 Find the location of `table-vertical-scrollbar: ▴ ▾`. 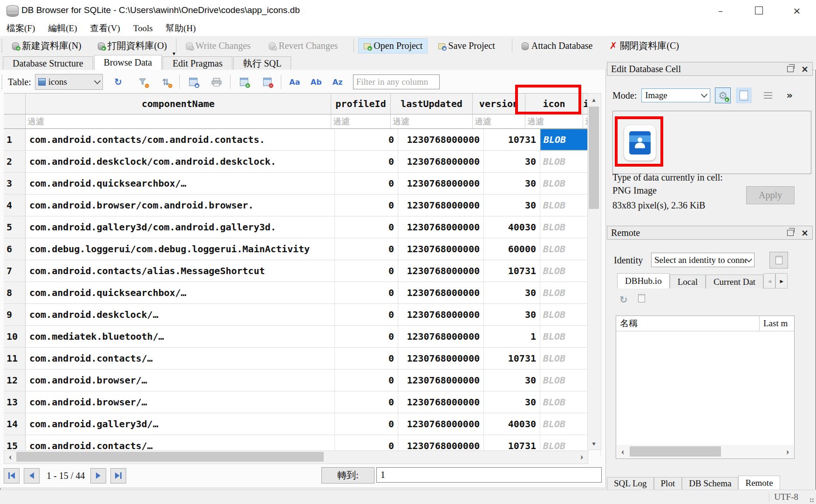

table-vertical-scrollbar: ▴ ▾ is located at coordinates (594, 272).